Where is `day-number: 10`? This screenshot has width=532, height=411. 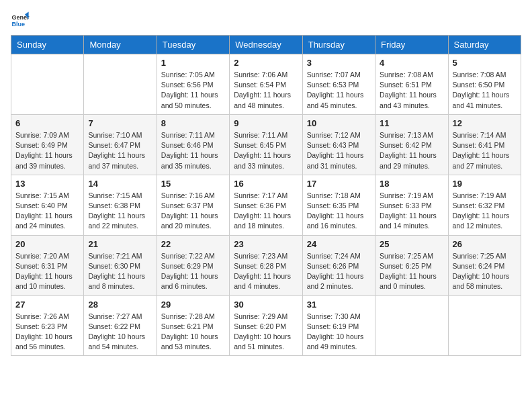 day-number: 10 is located at coordinates (339, 124).